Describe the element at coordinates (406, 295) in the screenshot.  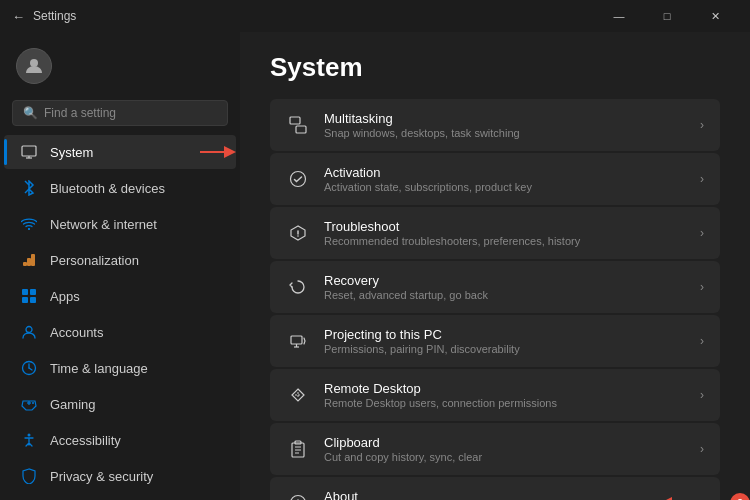
I see `recovery-desc: Reset, advanced startup, go back` at that location.